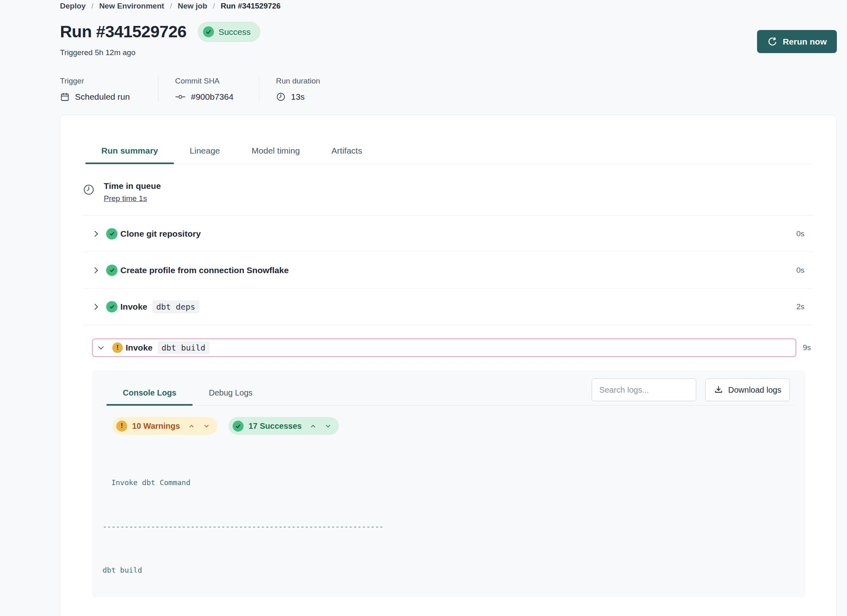 The height and width of the screenshot is (616, 847). I want to click on rerun-icon, so click(772, 42).